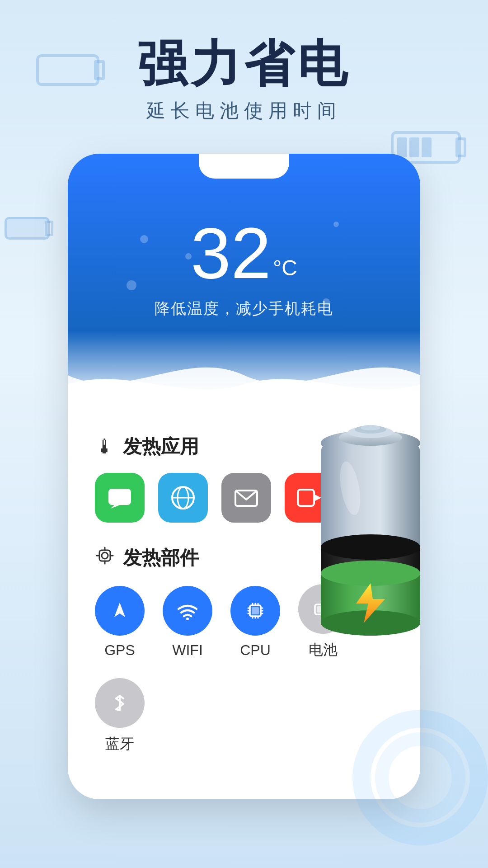 Image resolution: width=488 pixels, height=868 pixels. What do you see at coordinates (161, 558) in the screenshot?
I see `hot-components-title: 发热部件` at bounding box center [161, 558].